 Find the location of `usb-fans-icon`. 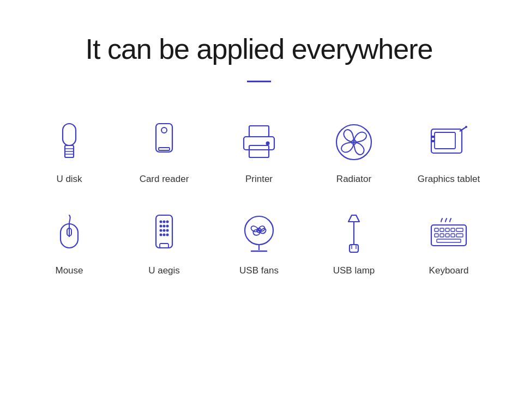

usb-fans-icon is located at coordinates (259, 234).